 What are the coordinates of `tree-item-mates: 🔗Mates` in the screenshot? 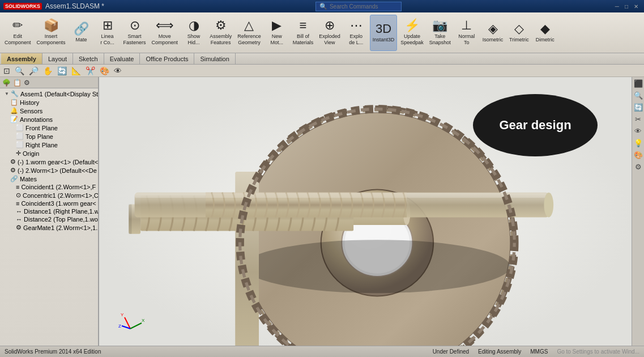 It's located at (49, 179).